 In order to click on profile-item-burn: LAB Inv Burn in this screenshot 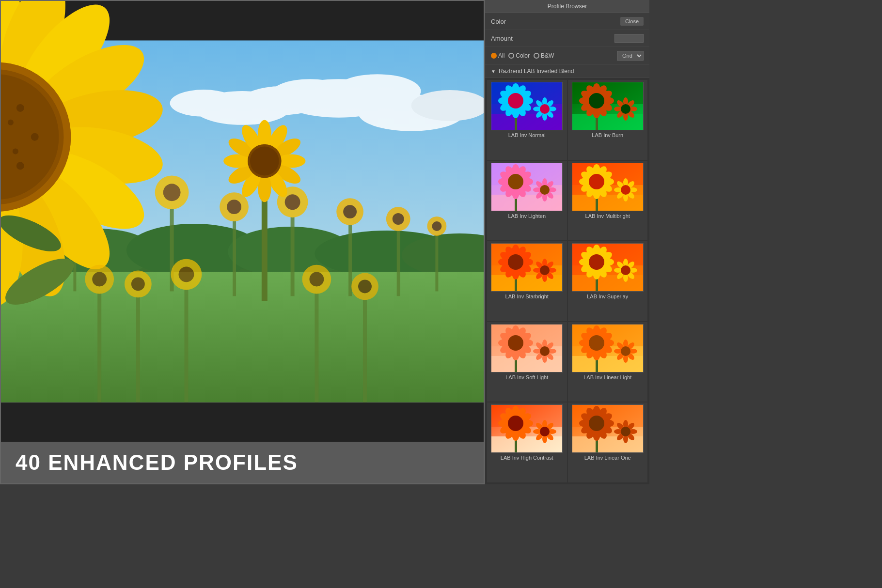, I will do `click(608, 120)`.